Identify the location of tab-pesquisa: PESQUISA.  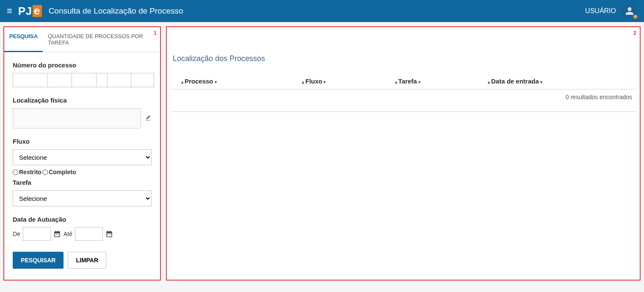
(24, 40).